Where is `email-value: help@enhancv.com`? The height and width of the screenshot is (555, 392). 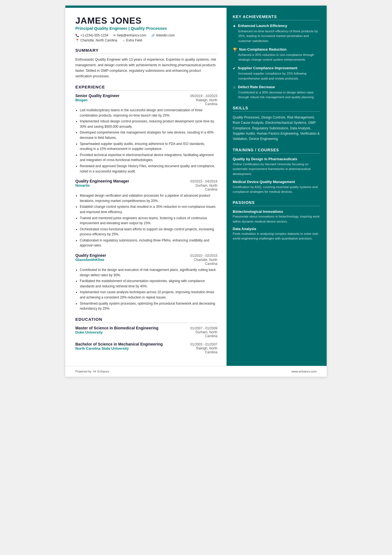 email-value: help@enhancv.com is located at coordinates (131, 35).